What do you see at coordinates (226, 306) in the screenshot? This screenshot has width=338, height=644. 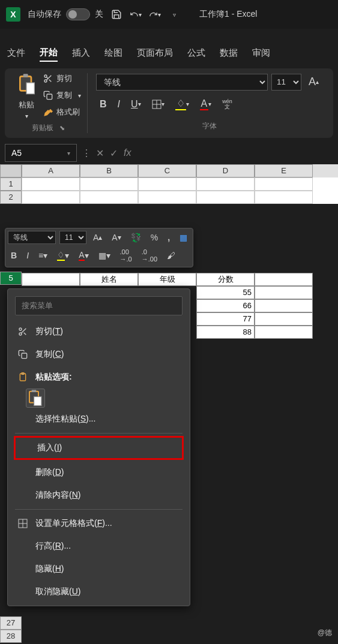 I see `score-cell: 66` at bounding box center [226, 306].